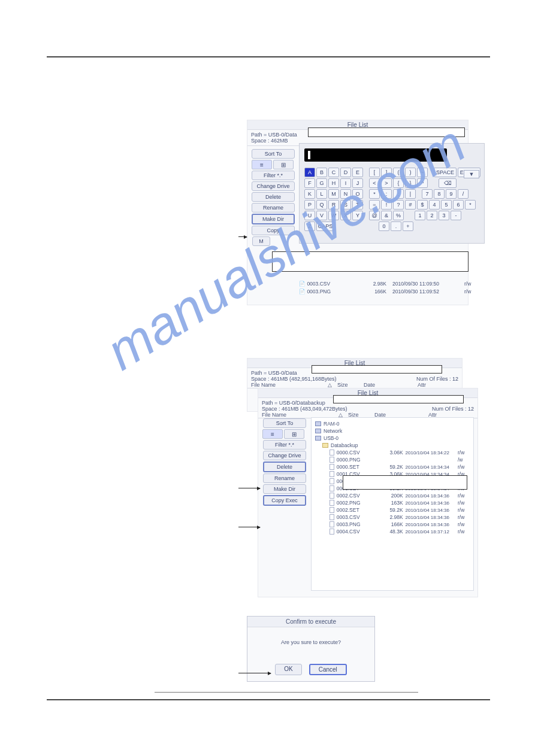 The image size is (535, 756). What do you see at coordinates (322, 183) in the screenshot?
I see `key-g: G` at bounding box center [322, 183].